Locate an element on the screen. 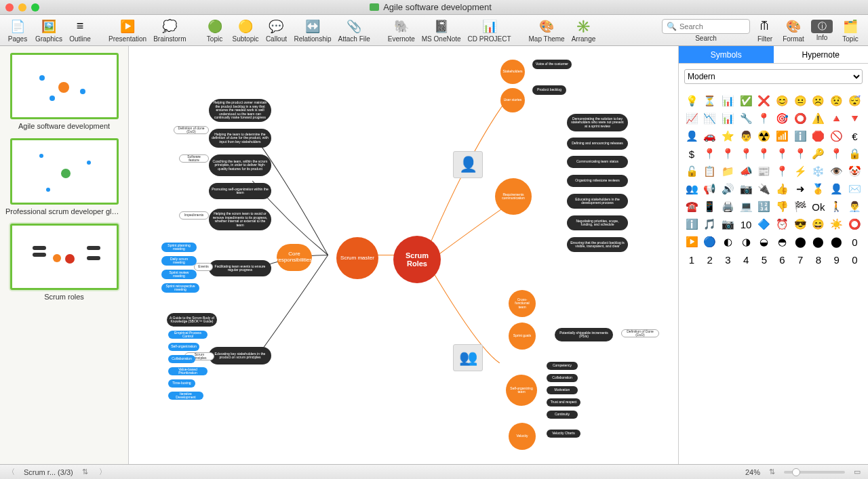  symbol-71: 🎵 is located at coordinates (710, 224).